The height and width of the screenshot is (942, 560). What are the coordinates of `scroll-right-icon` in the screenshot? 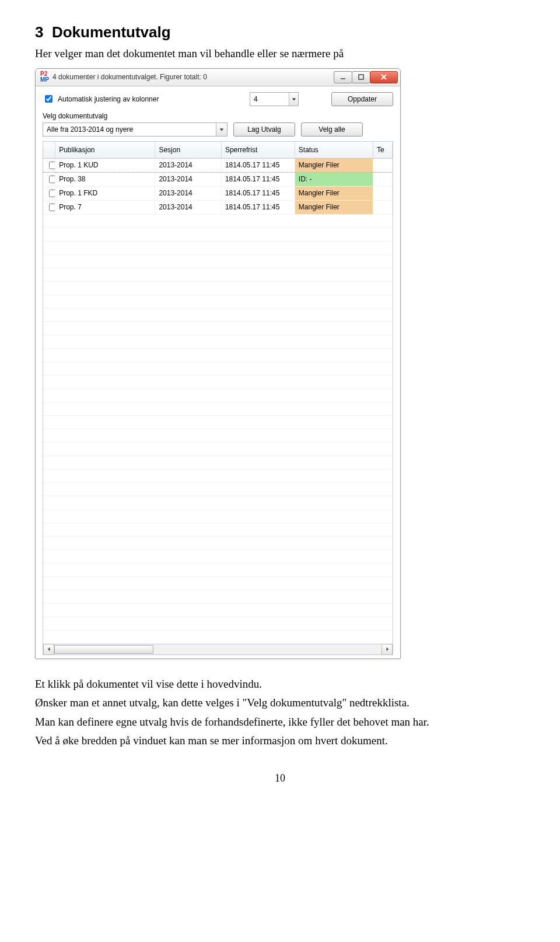 It's located at (387, 650).